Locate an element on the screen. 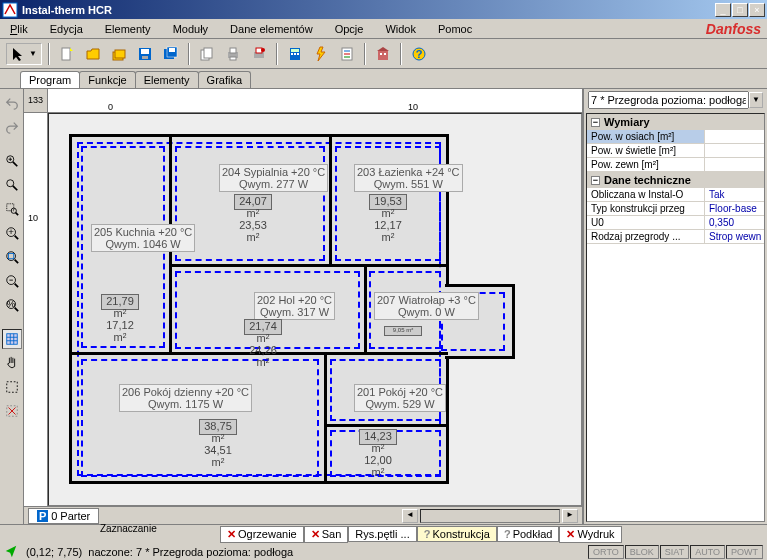  tb-bolt-icon is located at coordinates (321, 54).